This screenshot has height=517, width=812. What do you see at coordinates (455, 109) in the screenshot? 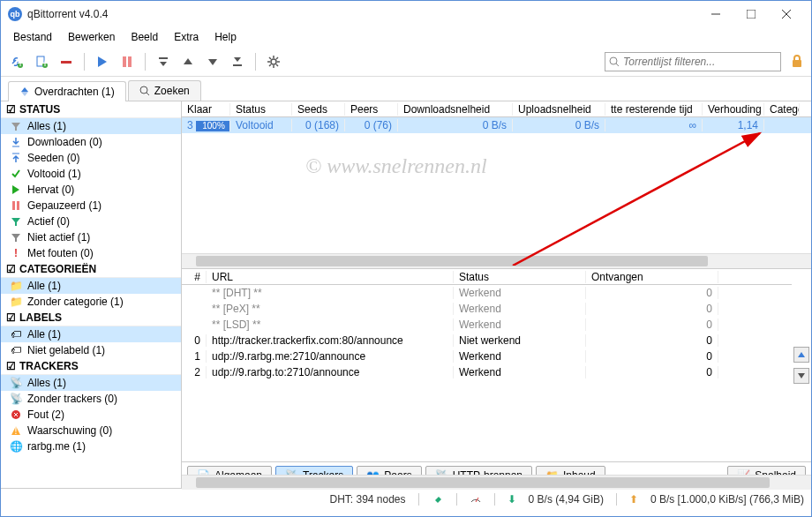
I see `col-dl: Downloadsnelheid` at bounding box center [455, 109].